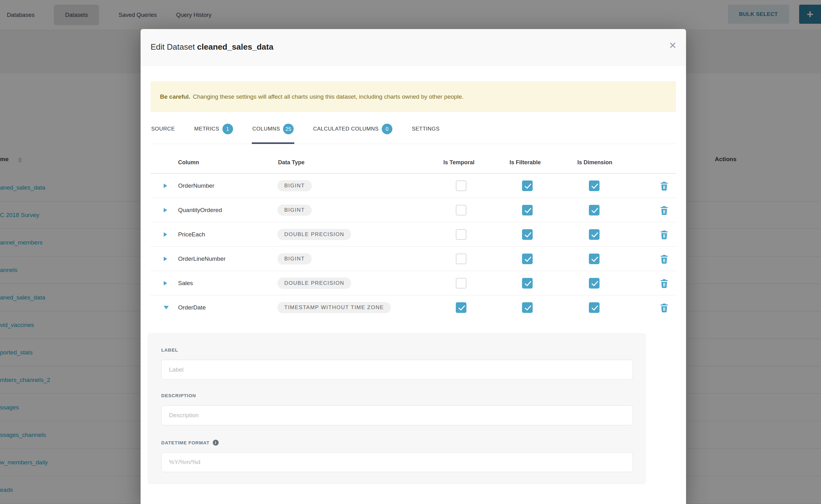 The height and width of the screenshot is (504, 821). Describe the element at coordinates (397, 462) in the screenshot. I see `datetime-format-input` at that location.